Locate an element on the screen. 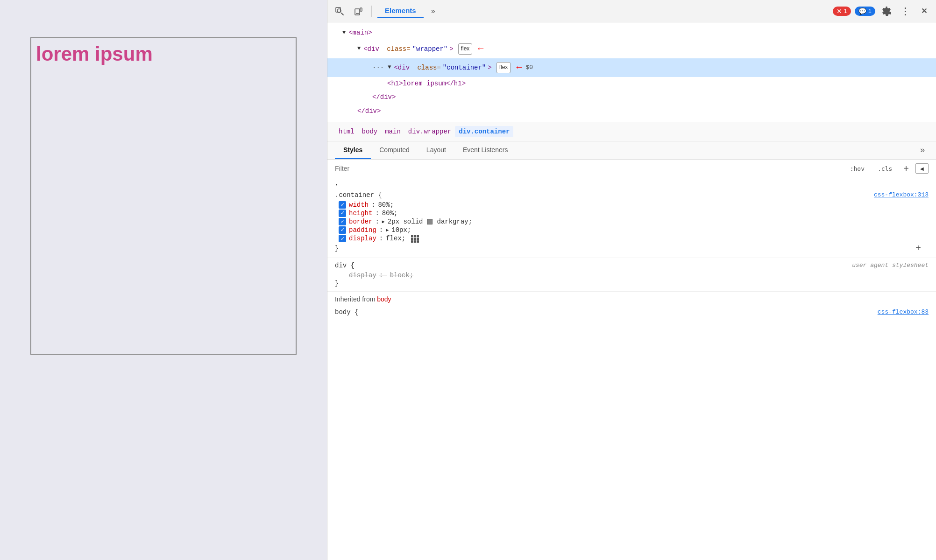 The height and width of the screenshot is (560, 936). sub-tabs-more: » is located at coordinates (922, 150).